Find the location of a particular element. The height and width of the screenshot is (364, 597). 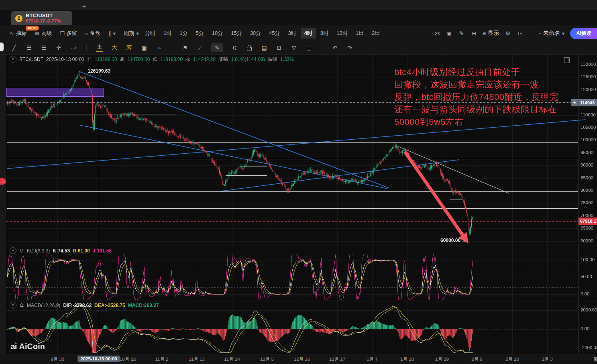

timeframe-3时: 3时 is located at coordinates (292, 33).